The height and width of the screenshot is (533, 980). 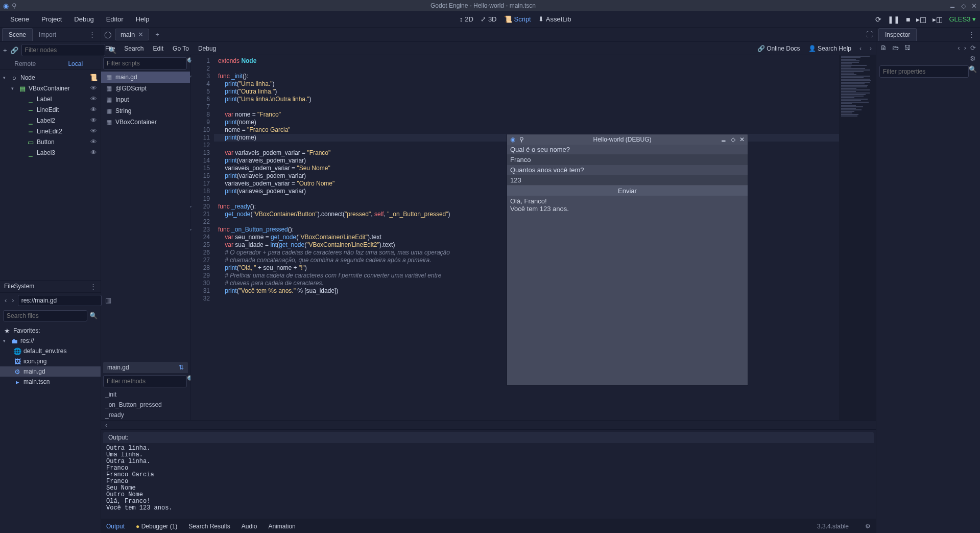 What do you see at coordinates (959, 48) in the screenshot?
I see `history-back-icon: ‹` at bounding box center [959, 48].